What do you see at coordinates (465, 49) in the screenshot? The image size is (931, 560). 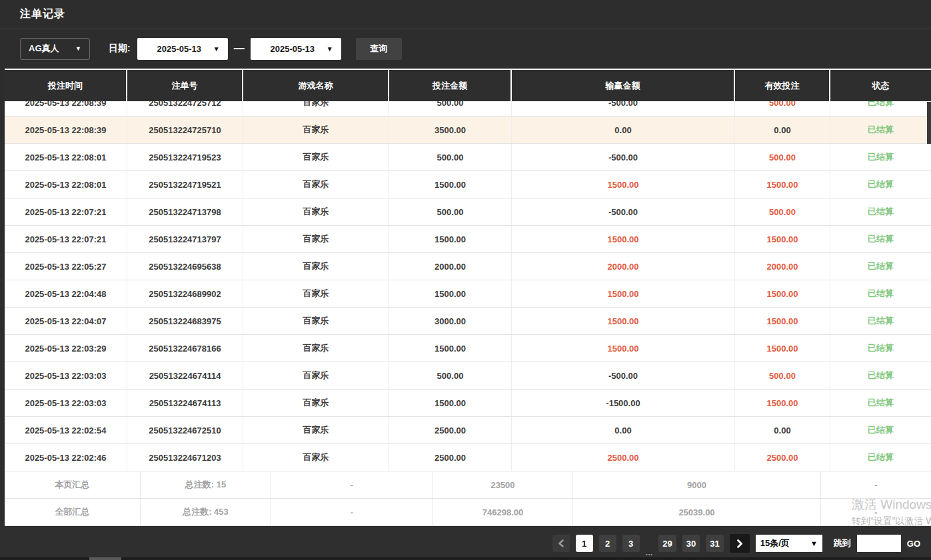 I see `filter-bar: AG真人 ▼ 日期: 2025-05-13 ▼ — 2025-05-13 ▼ 查…` at bounding box center [465, 49].